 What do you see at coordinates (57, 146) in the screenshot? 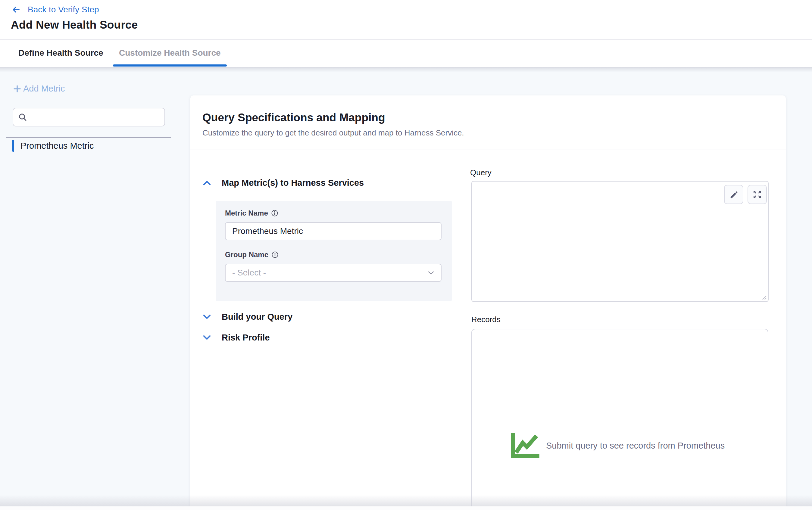
I see `metric-item-label: Prometheus Metric` at bounding box center [57, 146].